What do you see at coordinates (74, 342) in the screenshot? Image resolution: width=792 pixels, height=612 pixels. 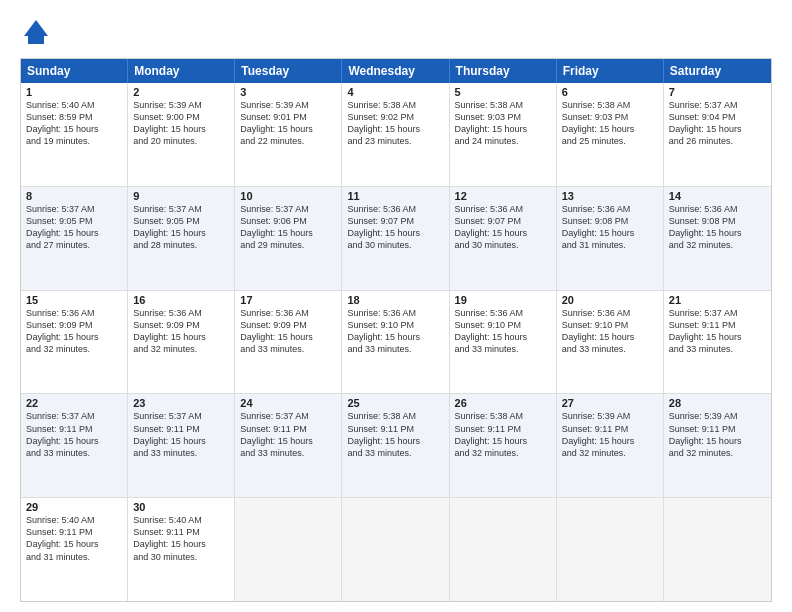 I see `calendar-cell: 15Sunrise: 5:36 AM Sunset: 9:09 PM Dayli…` at bounding box center [74, 342].